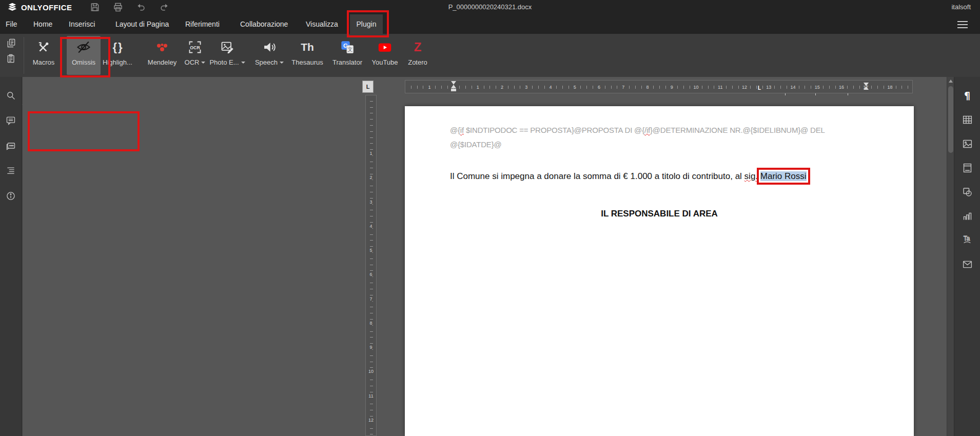 This screenshot has height=436, width=980. I want to click on tab-visualizza: Visualizza, so click(322, 24).